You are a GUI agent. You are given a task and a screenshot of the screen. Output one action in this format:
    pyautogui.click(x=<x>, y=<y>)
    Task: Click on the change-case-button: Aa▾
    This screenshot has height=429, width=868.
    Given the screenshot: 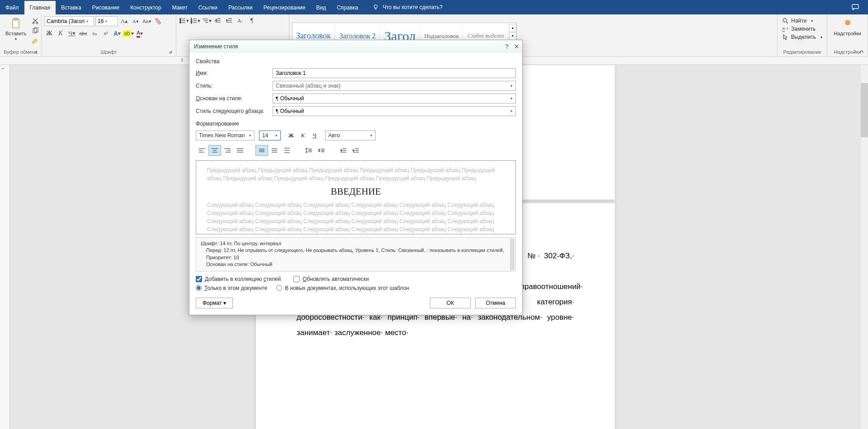 What is the action you would take?
    pyautogui.click(x=147, y=21)
    